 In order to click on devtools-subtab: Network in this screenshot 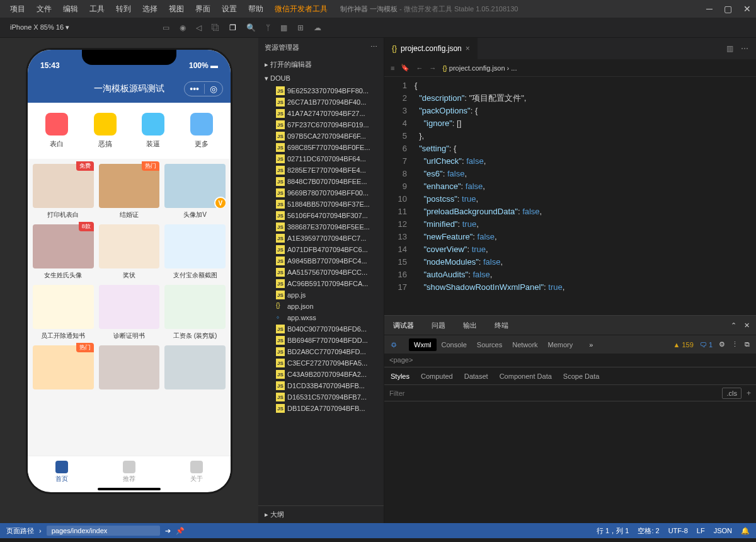, I will do `click(525, 345)`.